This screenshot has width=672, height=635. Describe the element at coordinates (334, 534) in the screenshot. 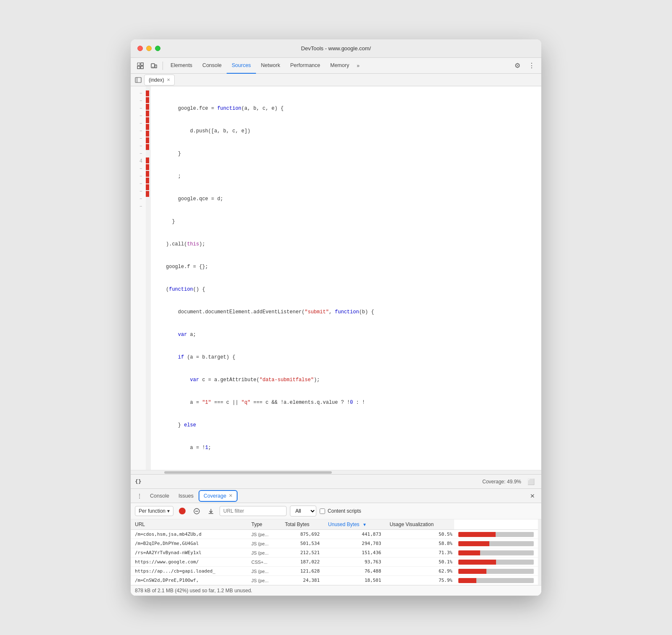

I see `table-row: /m=cdos,hsm,jsa,mb4ZUb,d JS (pe... 875,6…` at that location.